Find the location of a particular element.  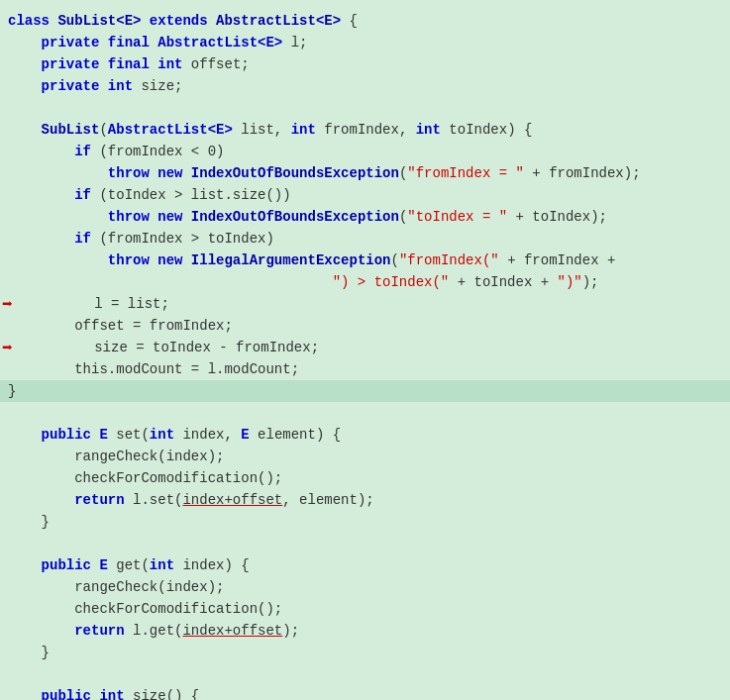

code-line: offset = fromIndex; is located at coordinates (365, 326).